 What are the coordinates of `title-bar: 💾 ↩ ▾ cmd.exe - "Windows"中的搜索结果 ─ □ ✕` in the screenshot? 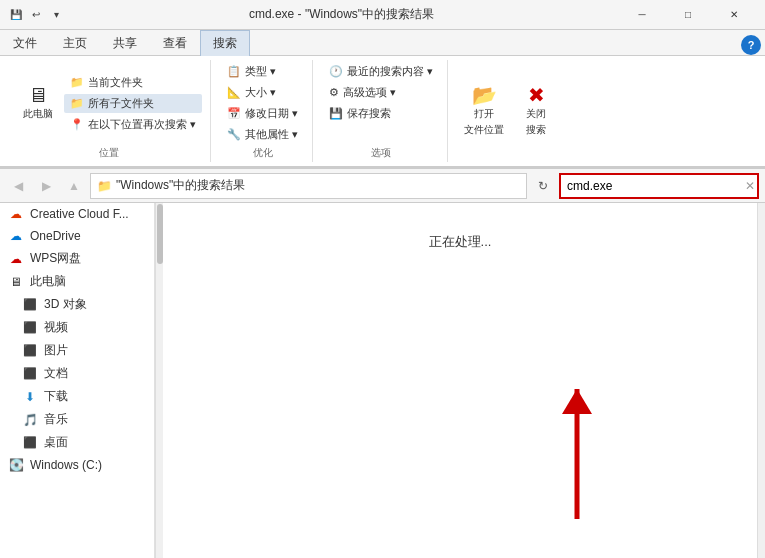 It's located at (382, 15).